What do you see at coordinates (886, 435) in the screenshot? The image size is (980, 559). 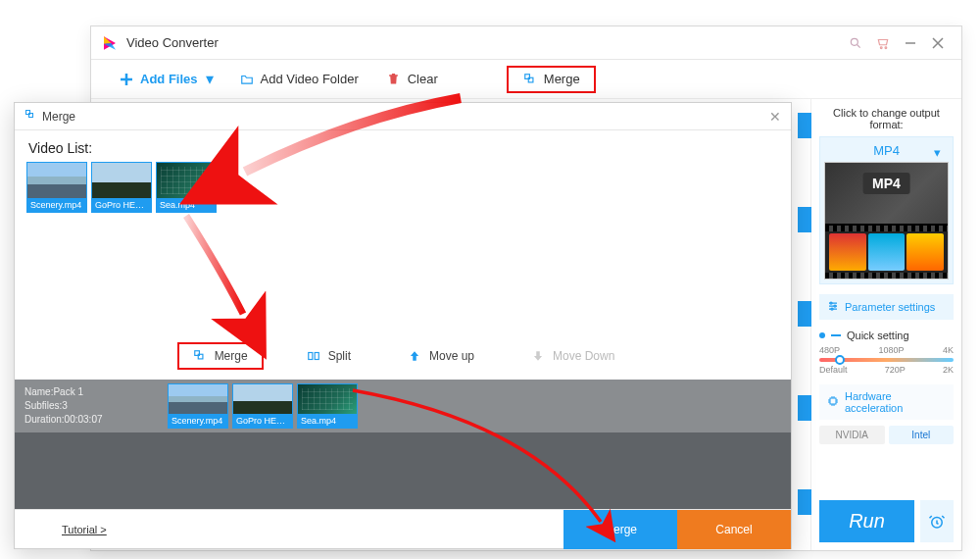 I see `hw-chip-row: NVIDIA Intel` at bounding box center [886, 435].